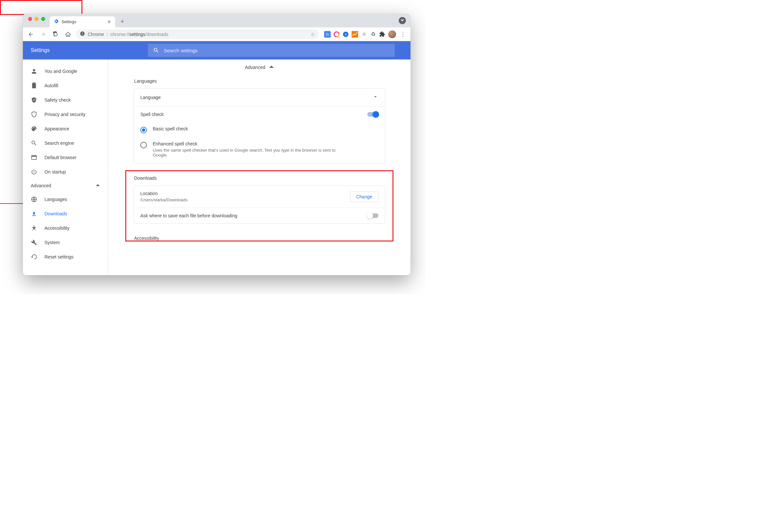 This screenshot has width=766, height=532. What do you see at coordinates (30, 19) in the screenshot?
I see `close-window-button` at bounding box center [30, 19].